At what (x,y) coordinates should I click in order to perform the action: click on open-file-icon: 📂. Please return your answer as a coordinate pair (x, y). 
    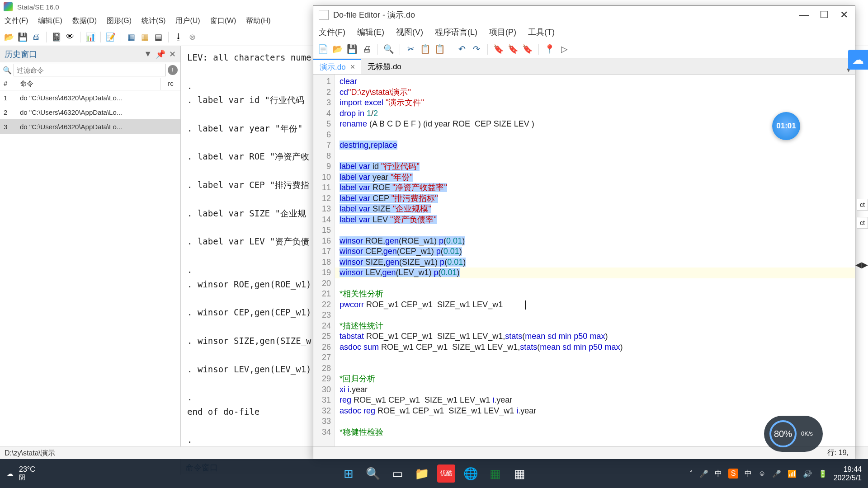
    Looking at the image, I should click on (338, 49).